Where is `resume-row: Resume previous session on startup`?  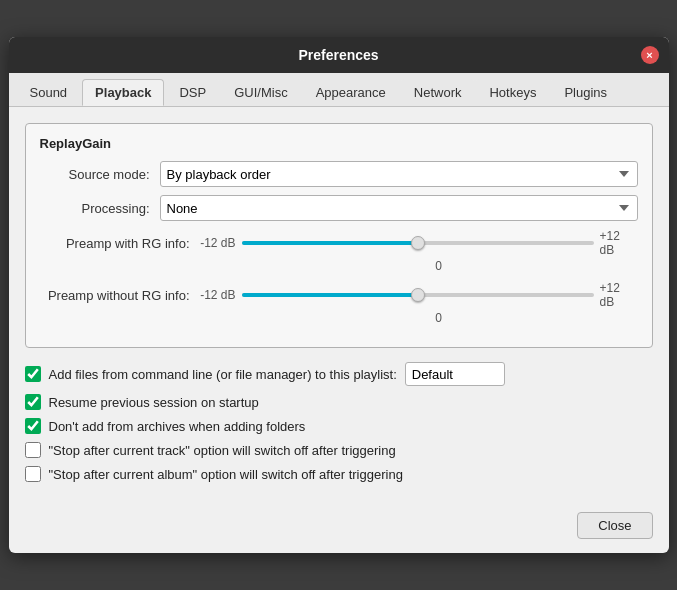
resume-row: Resume previous session on startup is located at coordinates (339, 402).